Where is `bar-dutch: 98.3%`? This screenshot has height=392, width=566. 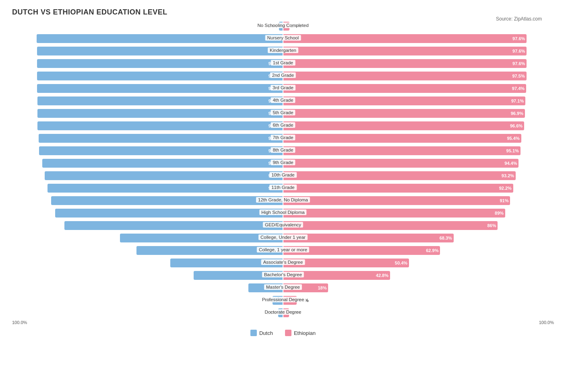
bar-dutch: 98.3% is located at coordinates (160, 113).